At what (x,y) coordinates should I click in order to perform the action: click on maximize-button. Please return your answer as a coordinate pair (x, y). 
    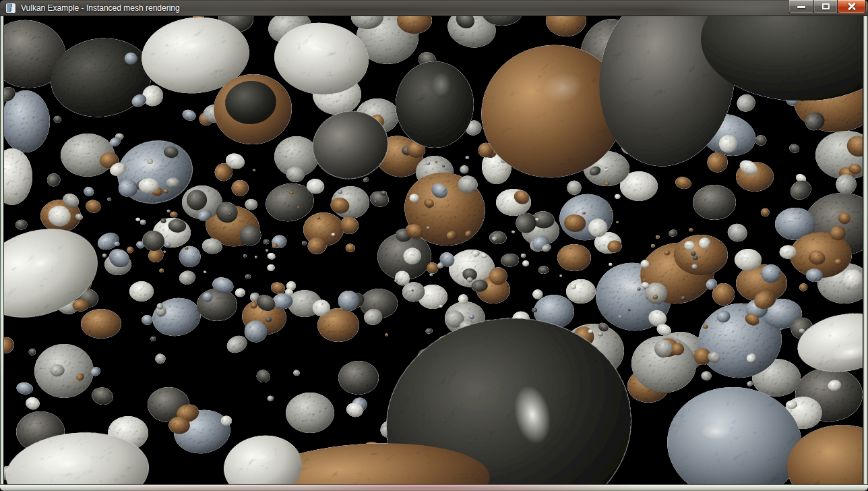
    Looking at the image, I should click on (826, 7).